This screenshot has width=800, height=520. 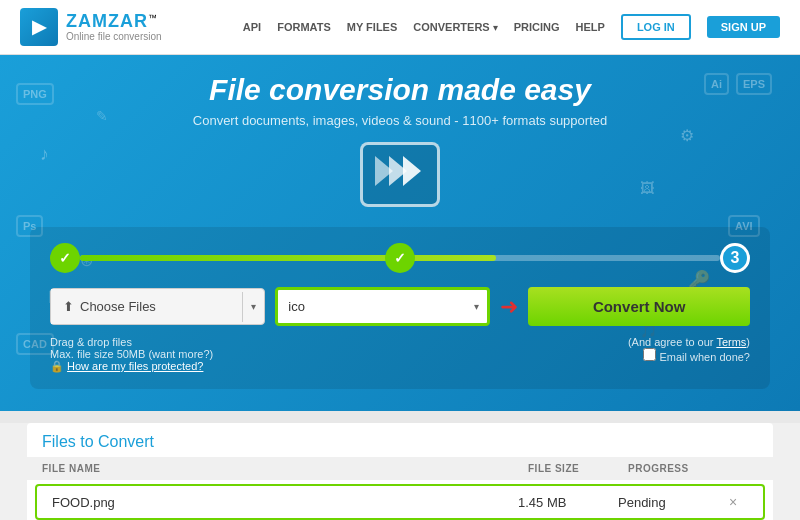 I want to click on file-size: 1.45 MB, so click(x=568, y=502).